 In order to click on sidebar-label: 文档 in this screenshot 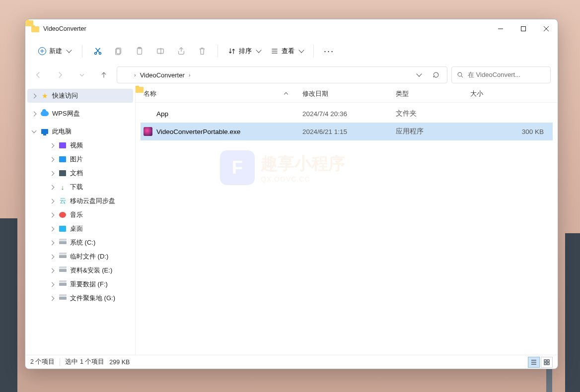, I will do `click(76, 173)`.